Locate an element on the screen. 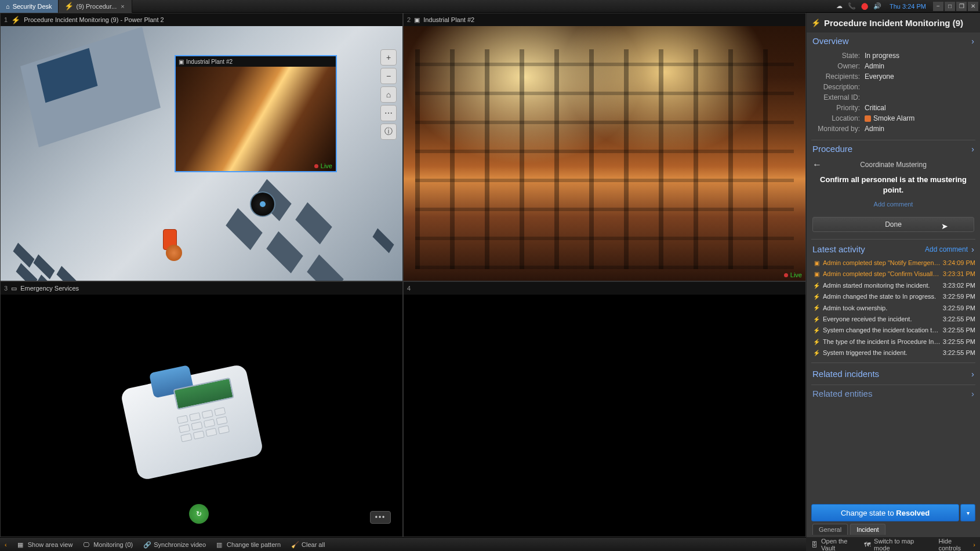 The height and width of the screenshot is (551, 980). close-button: ✕ is located at coordinates (973, 6).